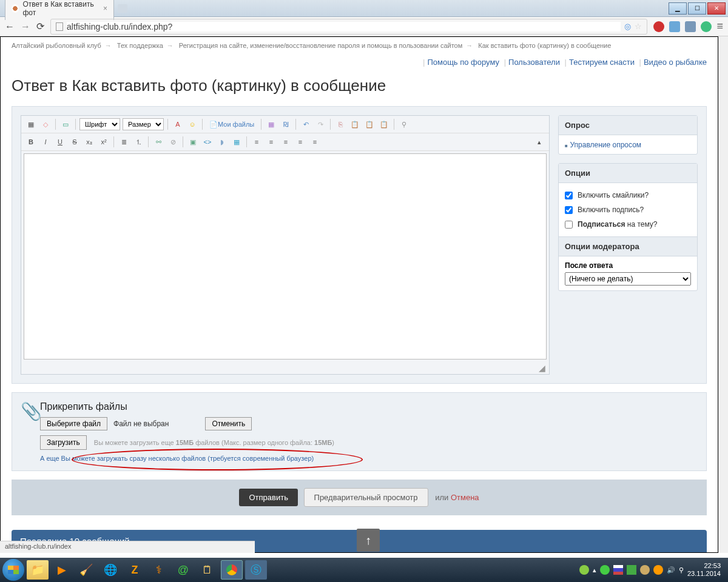 This screenshot has width=728, height=582. Describe the element at coordinates (110, 570) in the screenshot. I see `earth-icon: 🌐` at that location.